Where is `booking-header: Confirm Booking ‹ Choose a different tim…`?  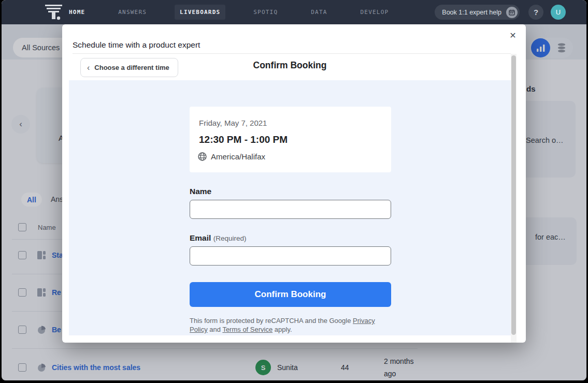 booking-header: Confirm Booking ‹ Choose a different tim… is located at coordinates (290, 67).